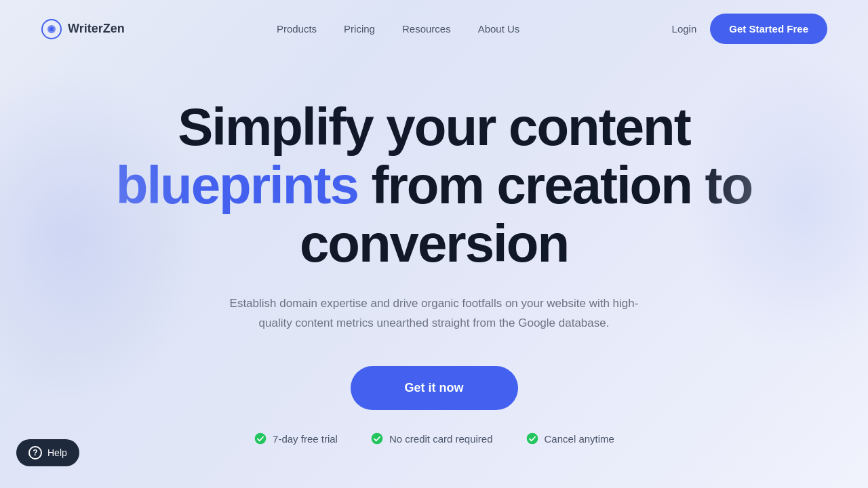 This screenshot has width=868, height=488. What do you see at coordinates (579, 439) in the screenshot?
I see `trust-label-cancel: Cancel anytime` at bounding box center [579, 439].